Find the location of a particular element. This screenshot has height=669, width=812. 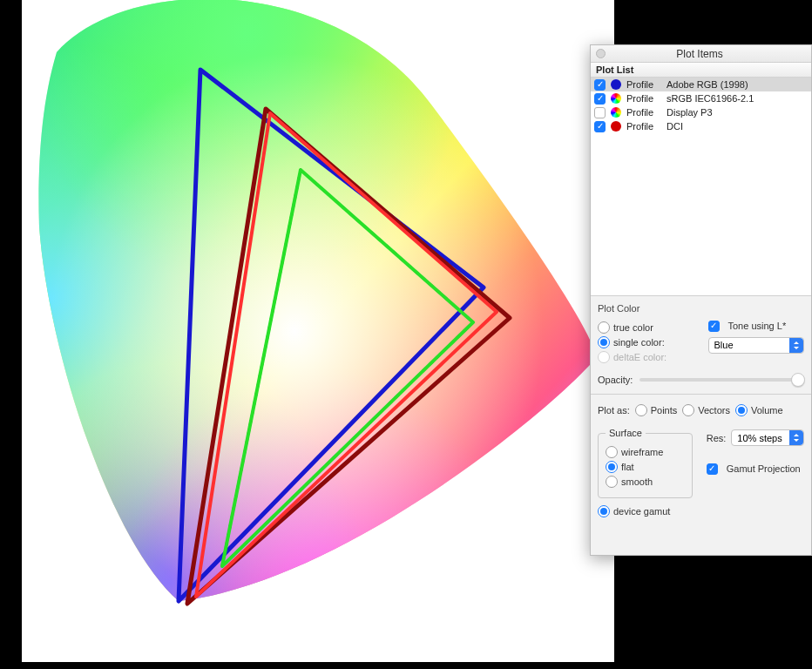

plot-color-header: Plot Color is located at coordinates (700, 308).